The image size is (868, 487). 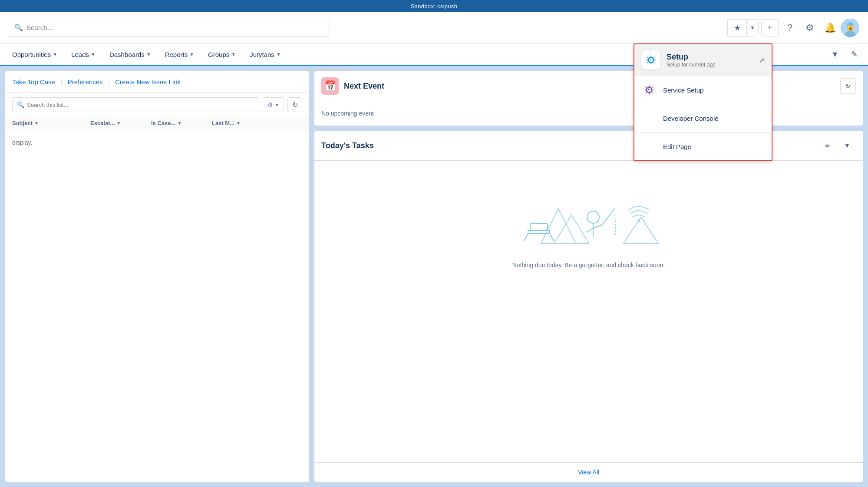 I want to click on col-header-subject: Subject ▼, so click(x=51, y=123).